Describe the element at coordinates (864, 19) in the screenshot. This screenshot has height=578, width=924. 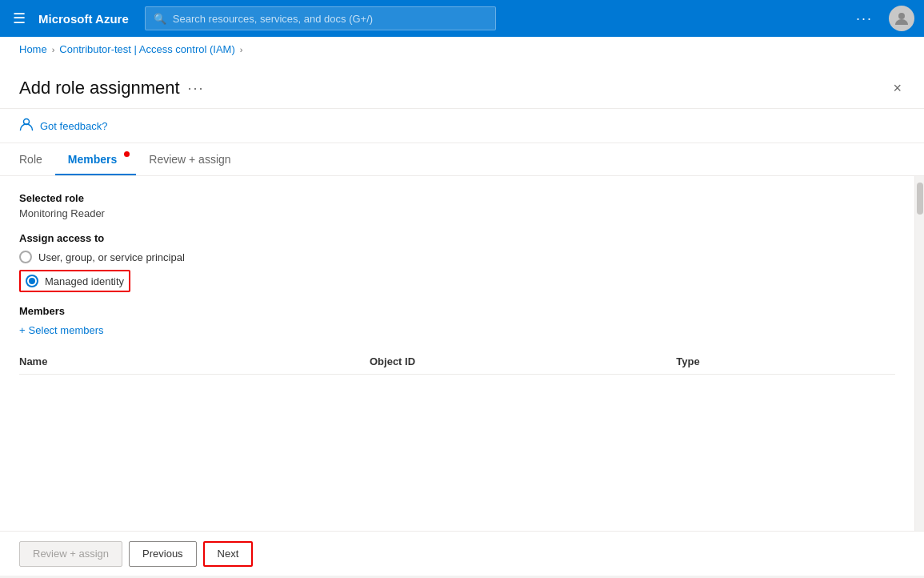
I see `topbar-more-icon: ···` at that location.